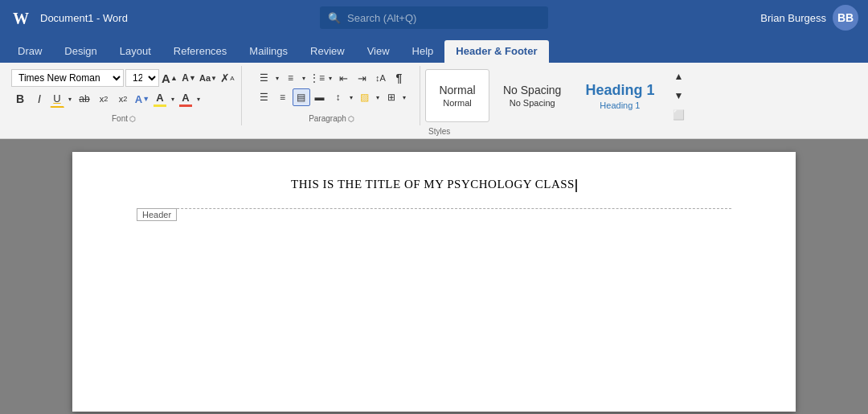  Describe the element at coordinates (84, 99) in the screenshot. I see `strikethrough-btn: ab` at that location.